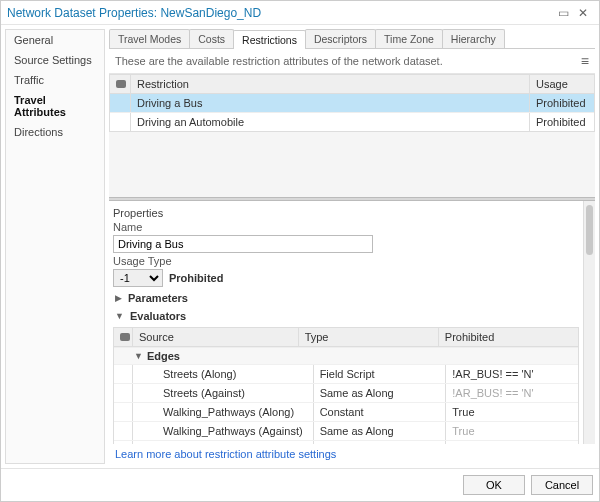  I want to click on sidebar-item-traffic: Traffic, so click(55, 80).